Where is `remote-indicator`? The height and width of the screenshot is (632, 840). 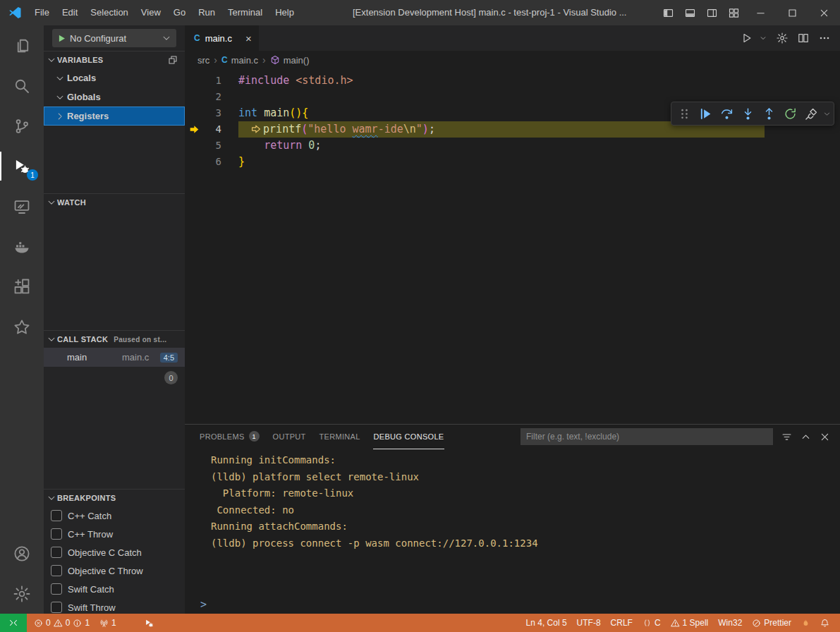 remote-indicator is located at coordinates (13, 623).